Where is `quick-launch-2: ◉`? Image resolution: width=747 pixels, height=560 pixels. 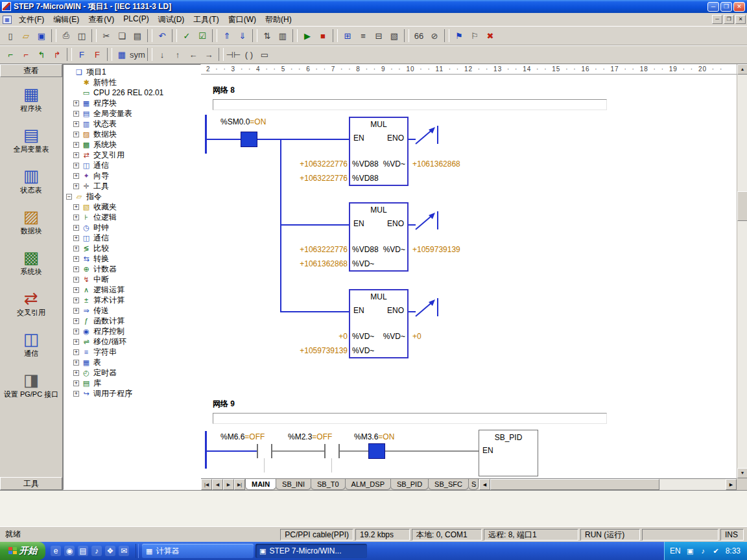 quick-launch-2: ◉ is located at coordinates (69, 551).